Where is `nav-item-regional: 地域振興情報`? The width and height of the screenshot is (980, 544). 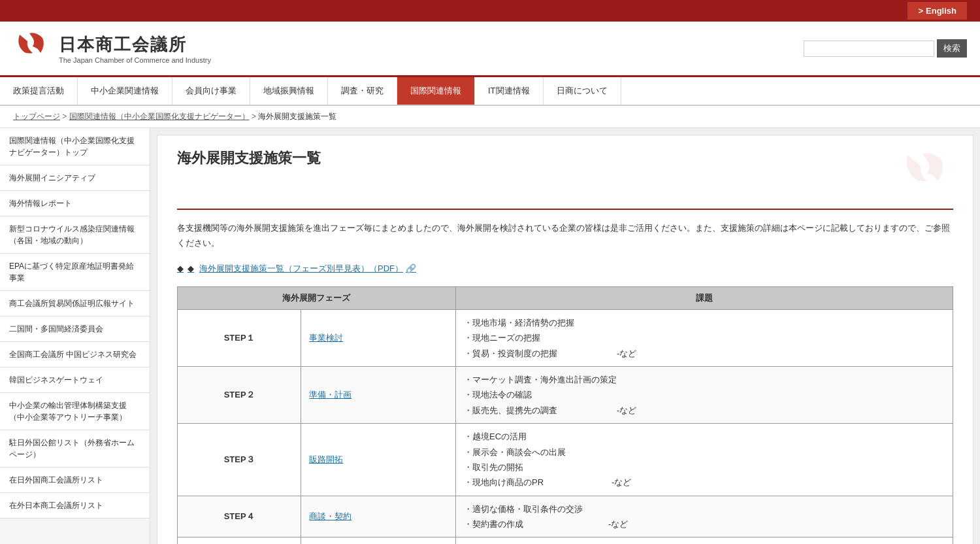
nav-item-regional: 地域振興情報 is located at coordinates (289, 91).